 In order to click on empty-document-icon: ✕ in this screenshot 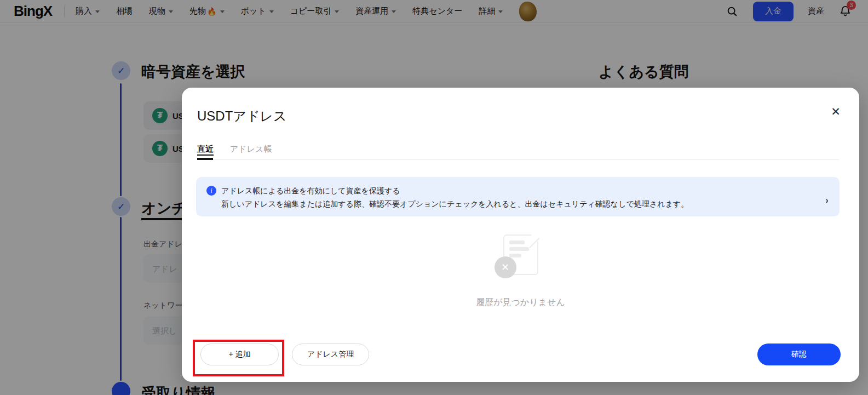, I will do `click(521, 255)`.